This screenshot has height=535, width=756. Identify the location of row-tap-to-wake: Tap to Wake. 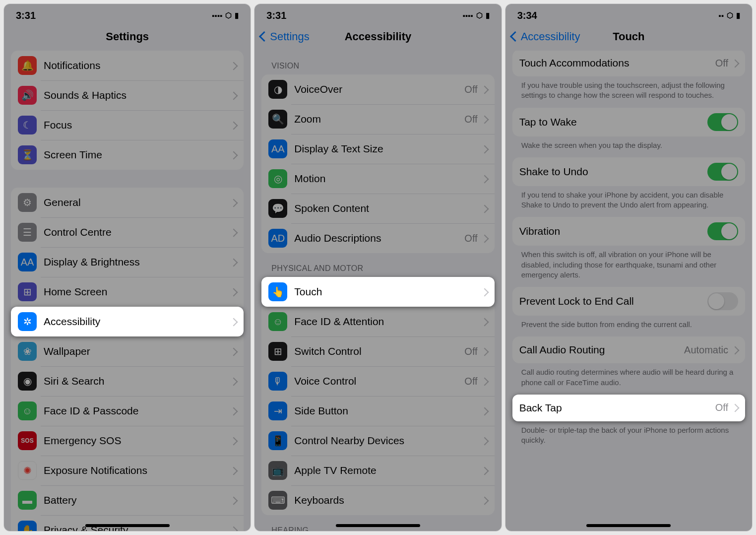
(629, 122).